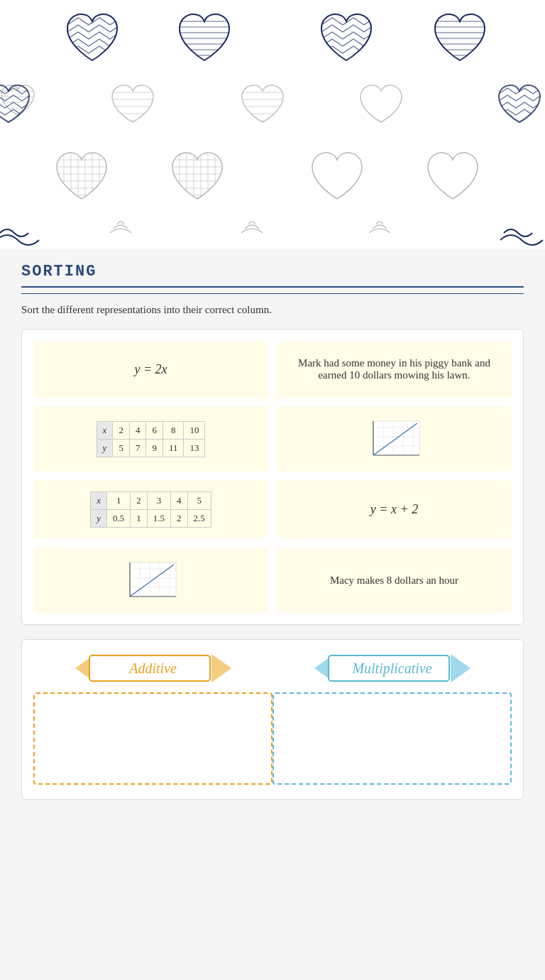 This screenshot has width=545, height=980. I want to click on table-1-val-9: 9, so click(155, 447).